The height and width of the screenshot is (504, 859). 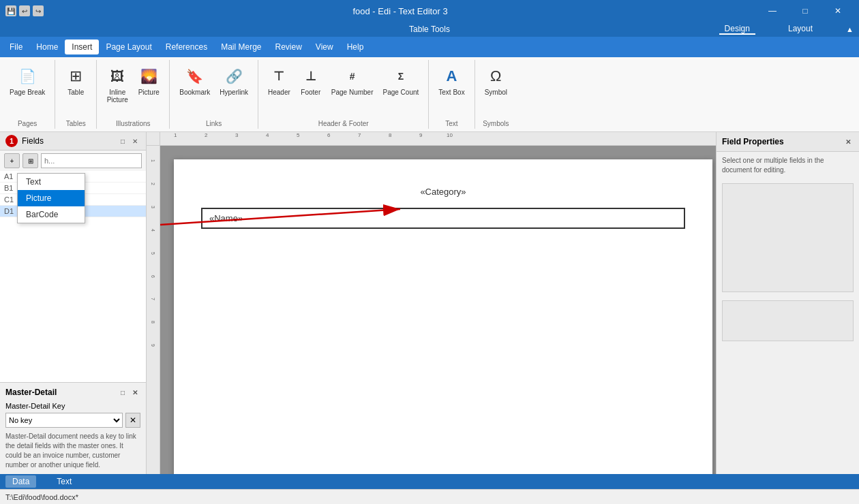 What do you see at coordinates (153, 345) in the screenshot?
I see `v-mark-9: 9` at bounding box center [153, 345].